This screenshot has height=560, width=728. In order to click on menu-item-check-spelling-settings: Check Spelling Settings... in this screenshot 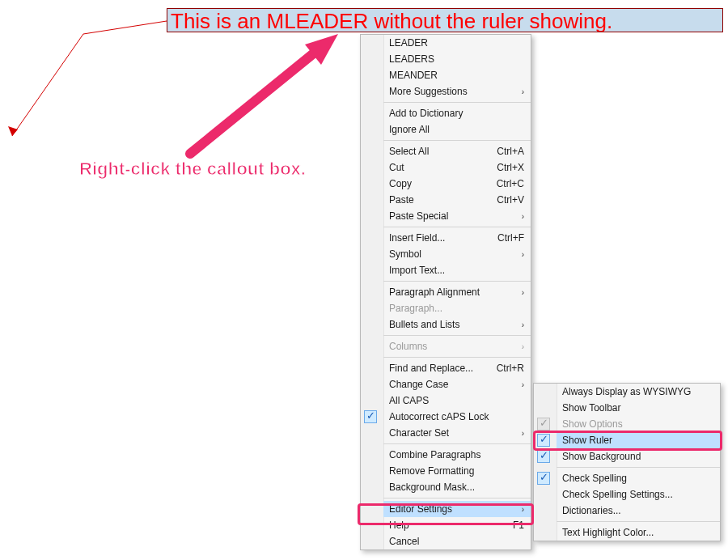, I will do `click(638, 494)`.